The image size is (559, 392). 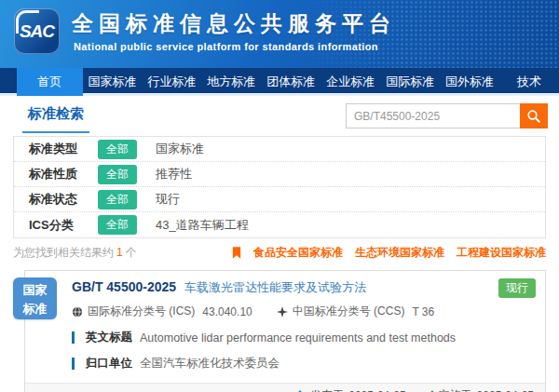 What do you see at coordinates (423, 312) in the screenshot?
I see `ccs-value: T 36` at bounding box center [423, 312].